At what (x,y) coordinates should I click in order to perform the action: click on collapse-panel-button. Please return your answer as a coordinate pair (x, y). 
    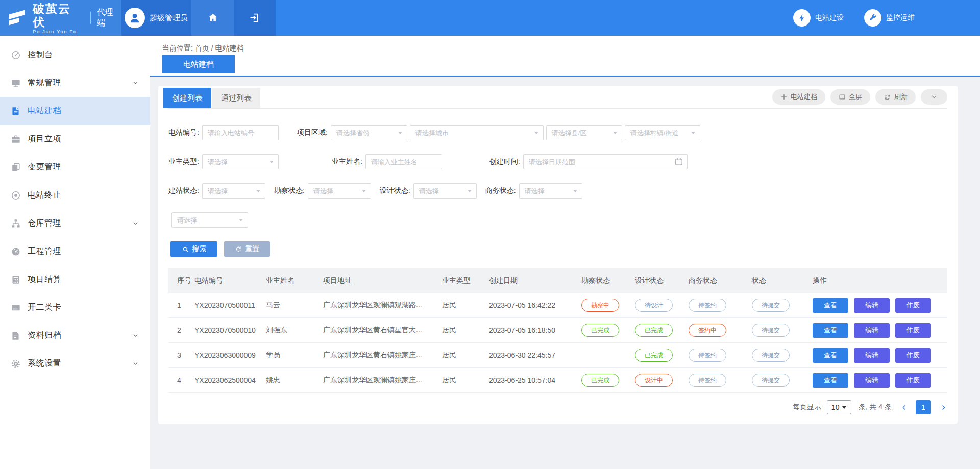
    Looking at the image, I should click on (934, 97).